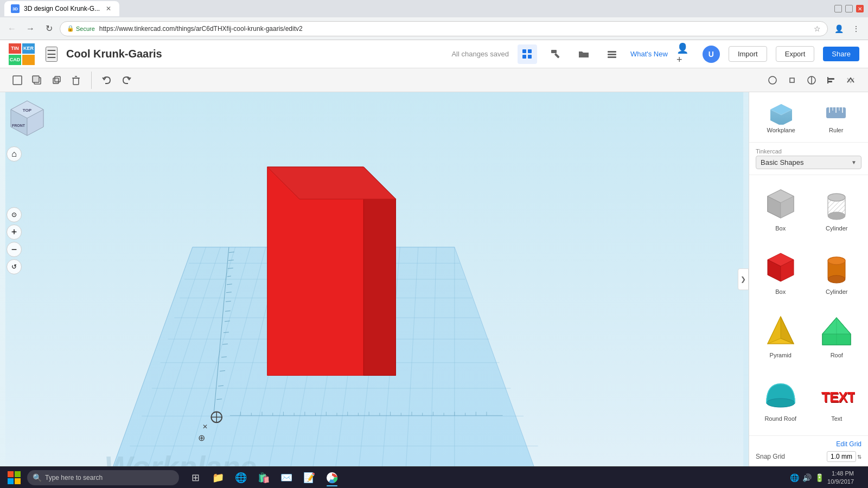 The image size is (868, 488). What do you see at coordinates (808, 163) in the screenshot?
I see `shapes-category-dropdown: Basic Shapes ▼` at bounding box center [808, 163].